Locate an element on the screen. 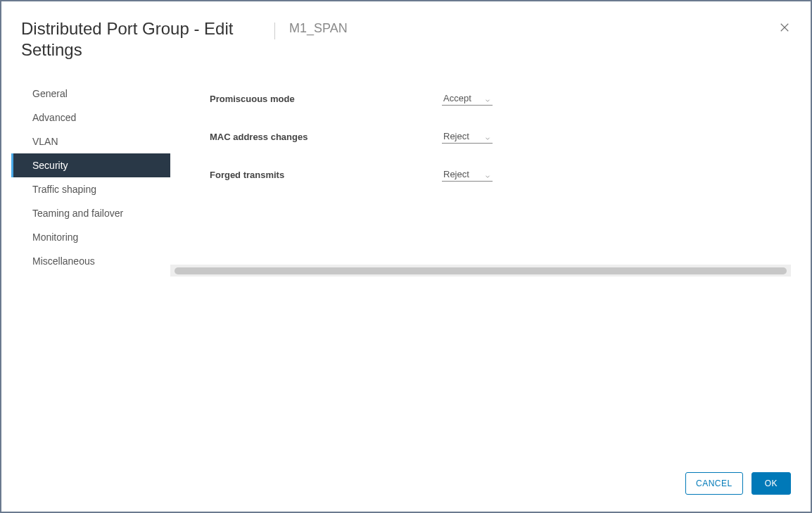 The height and width of the screenshot is (513, 812). sidebar-item-label: Advanced is located at coordinates (54, 118).